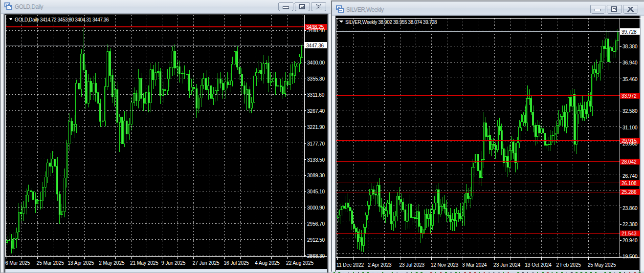 Image resolution: width=644 pixels, height=273 pixels. I want to click on svg-text: 3488.40, so click(316, 30).